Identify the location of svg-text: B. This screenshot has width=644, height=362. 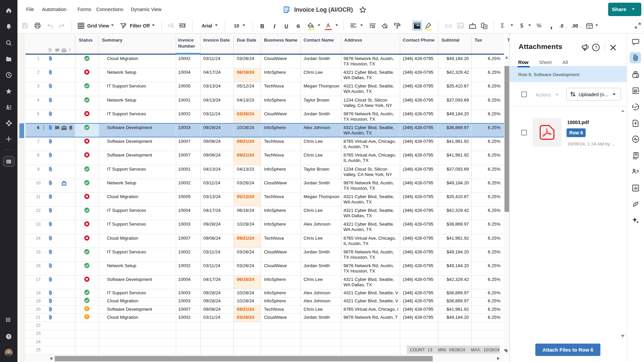
(635, 91).